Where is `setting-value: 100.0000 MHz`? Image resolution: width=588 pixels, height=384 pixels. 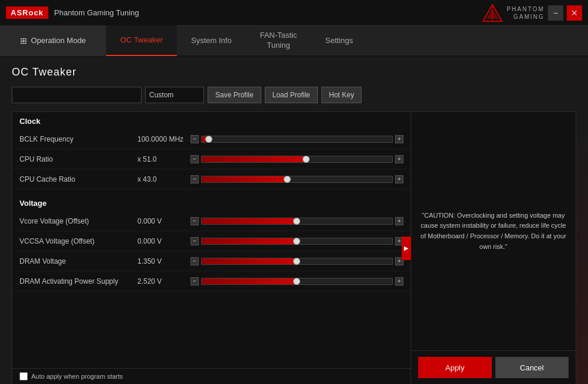 setting-value: 100.0000 MHz is located at coordinates (164, 139).